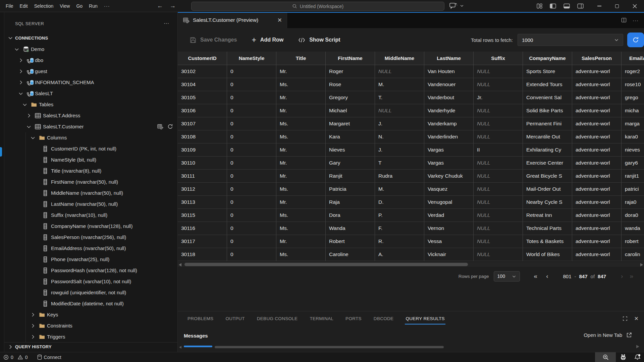 Image resolution: width=644 pixels, height=362 pixels. What do you see at coordinates (203, 189) in the screenshot?
I see `grid-cell: 30112` at bounding box center [203, 189].